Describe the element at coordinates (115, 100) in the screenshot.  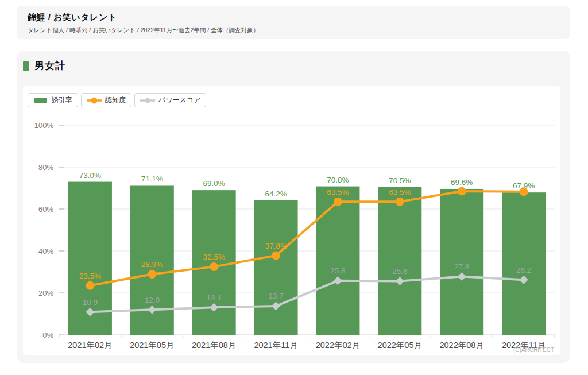
I see `legend-label: 認知度` at that location.